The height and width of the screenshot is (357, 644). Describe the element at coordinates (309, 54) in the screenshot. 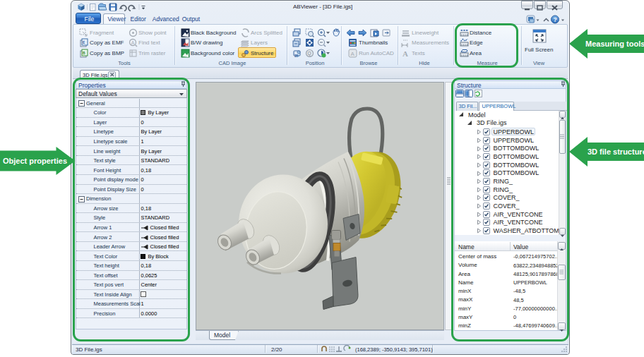

I see `svg-text: Q` at that location.